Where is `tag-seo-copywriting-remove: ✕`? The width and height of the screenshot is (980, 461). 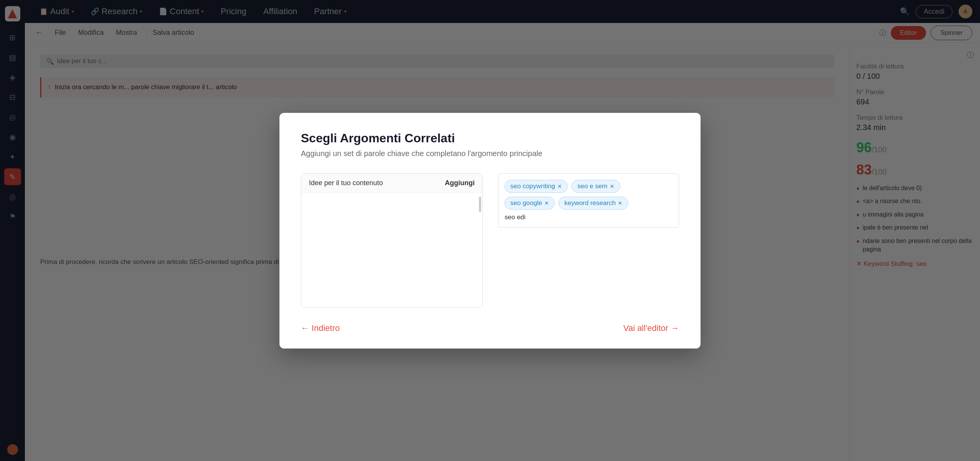
tag-seo-copywriting-remove: ✕ is located at coordinates (560, 186).